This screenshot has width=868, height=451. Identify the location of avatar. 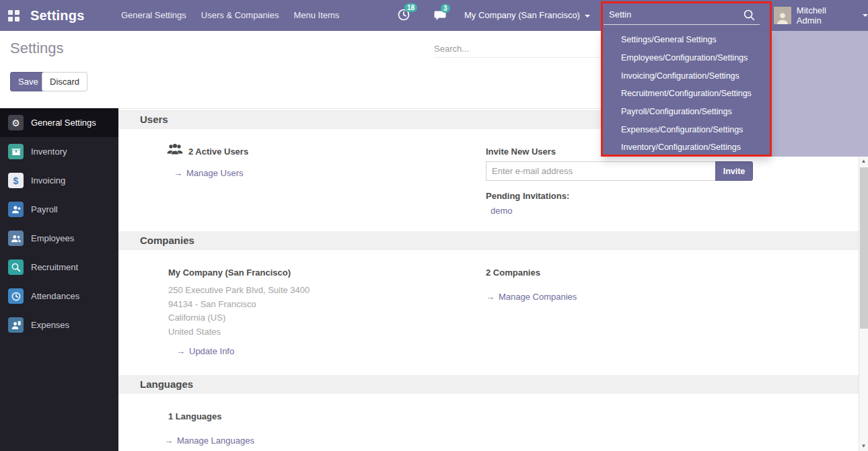
(783, 15).